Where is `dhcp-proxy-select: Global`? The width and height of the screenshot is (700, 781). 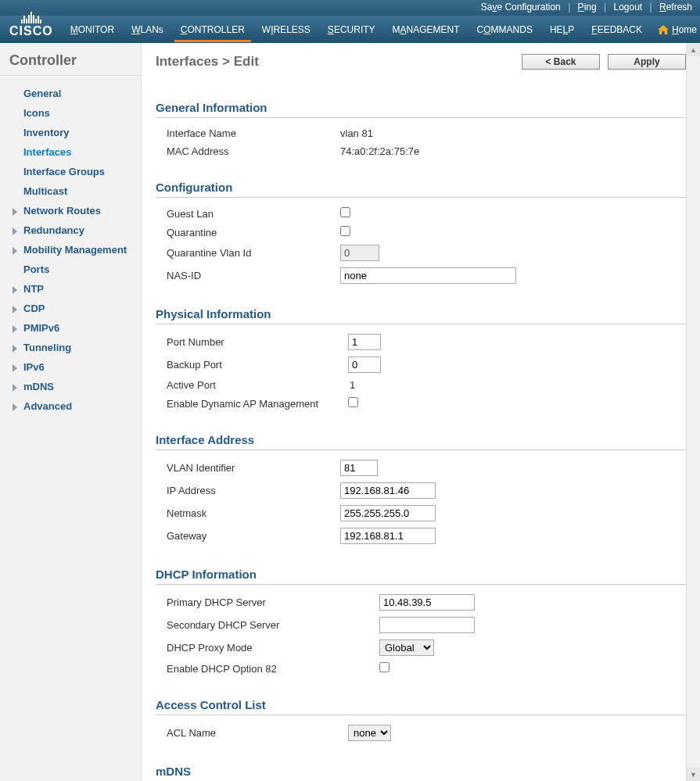 dhcp-proxy-select: Global is located at coordinates (407, 647).